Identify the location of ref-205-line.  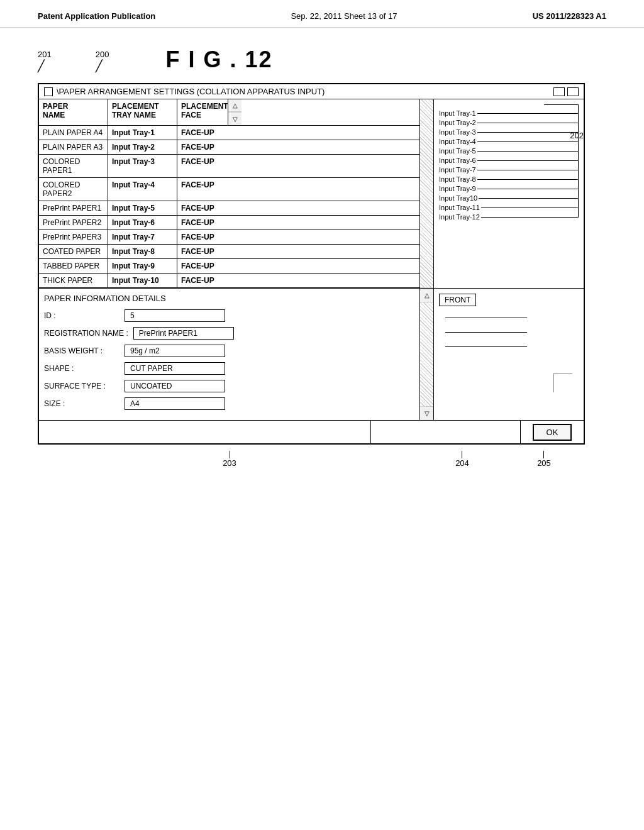
(543, 455).